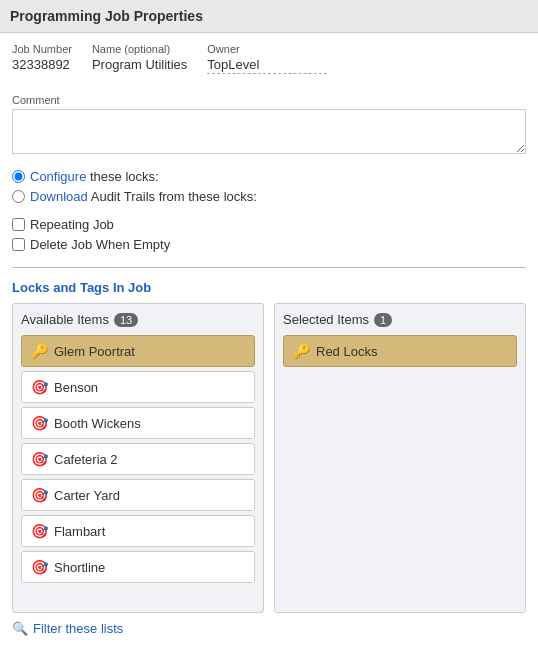 This screenshot has width=538, height=661. What do you see at coordinates (138, 495) in the screenshot?
I see `list-item: 🎯 Carter Yard` at bounding box center [138, 495].